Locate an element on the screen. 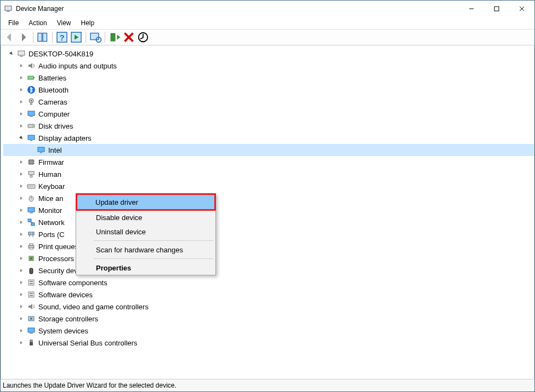  show-hide-button is located at coordinates (43, 37).